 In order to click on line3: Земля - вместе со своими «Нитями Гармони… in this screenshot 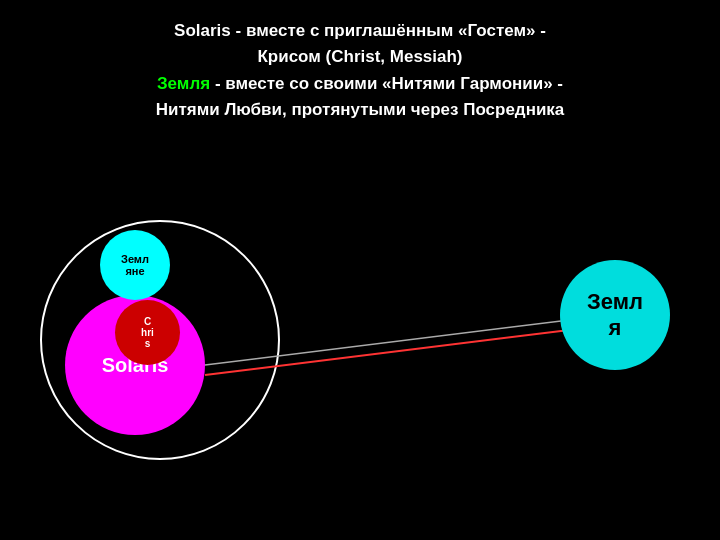, I will do `click(360, 84)`.